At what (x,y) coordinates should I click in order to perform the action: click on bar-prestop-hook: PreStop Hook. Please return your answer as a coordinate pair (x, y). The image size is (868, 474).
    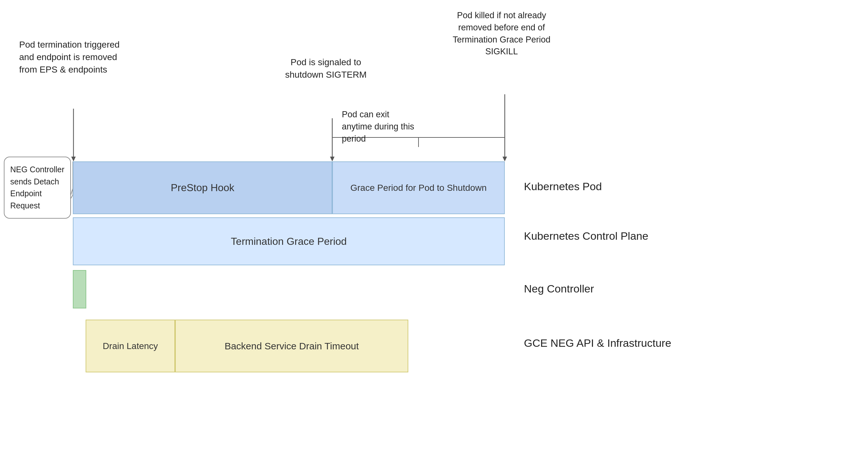
    Looking at the image, I should click on (203, 188).